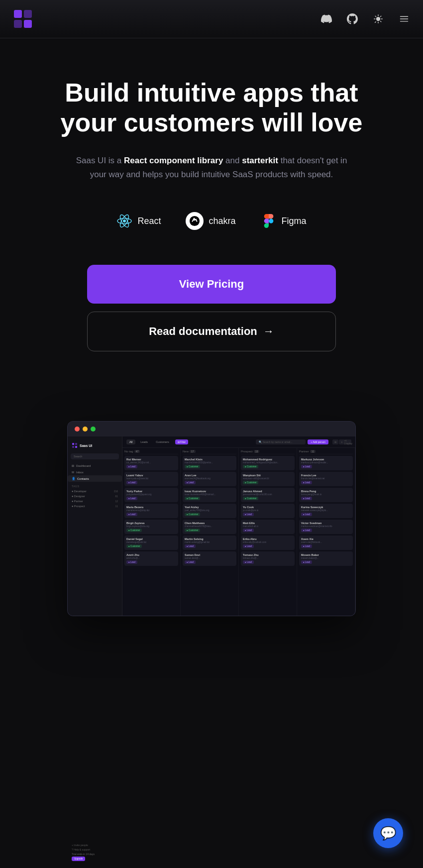  I want to click on card-francis-lee: Francis Lee francis.lee@internet.net ● L…, so click(326, 479).